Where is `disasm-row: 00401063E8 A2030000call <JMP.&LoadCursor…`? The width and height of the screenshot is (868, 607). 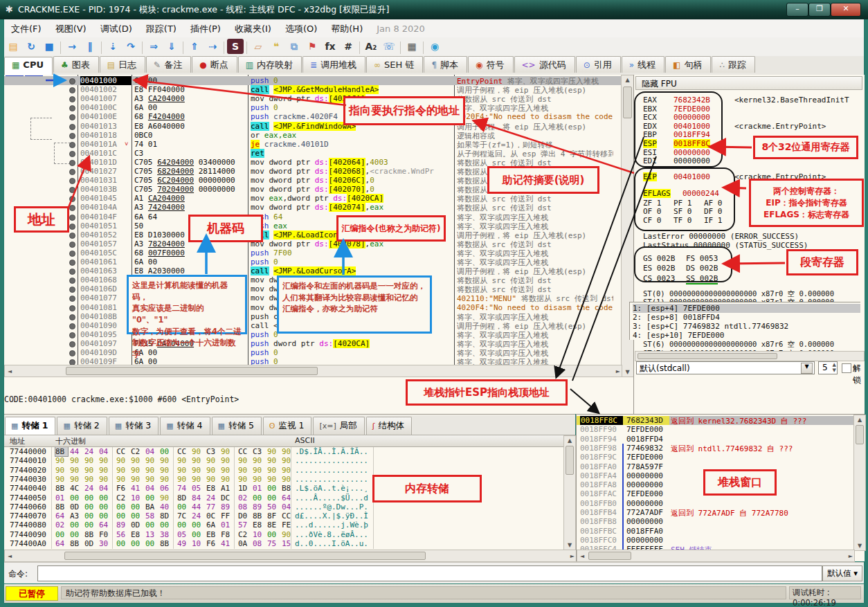 disasm-row: 00401063E8 A2030000call <JMP.&LoadCursor… is located at coordinates (313, 271).